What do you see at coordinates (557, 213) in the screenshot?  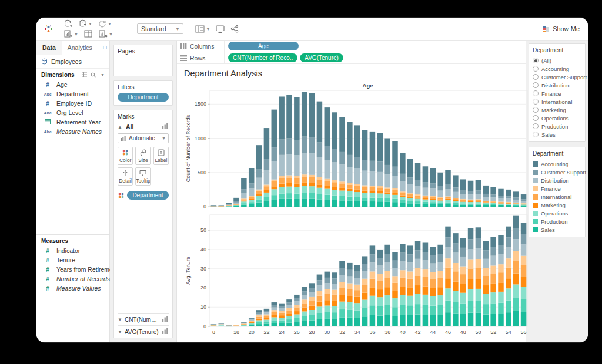 I see `legend-item: Operations` at bounding box center [557, 213].